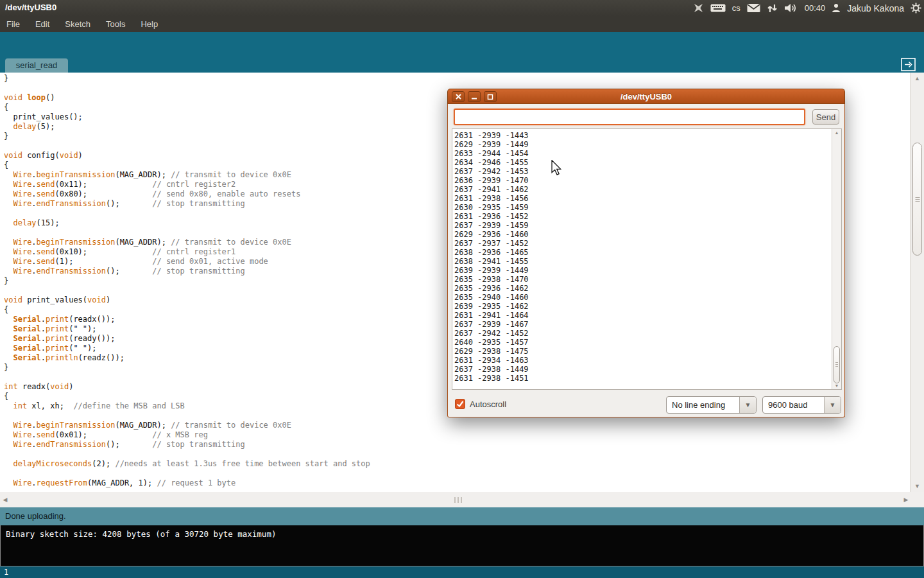 The height and width of the screenshot is (578, 924). I want to click on scroll-right-icon: ▶, so click(906, 500).